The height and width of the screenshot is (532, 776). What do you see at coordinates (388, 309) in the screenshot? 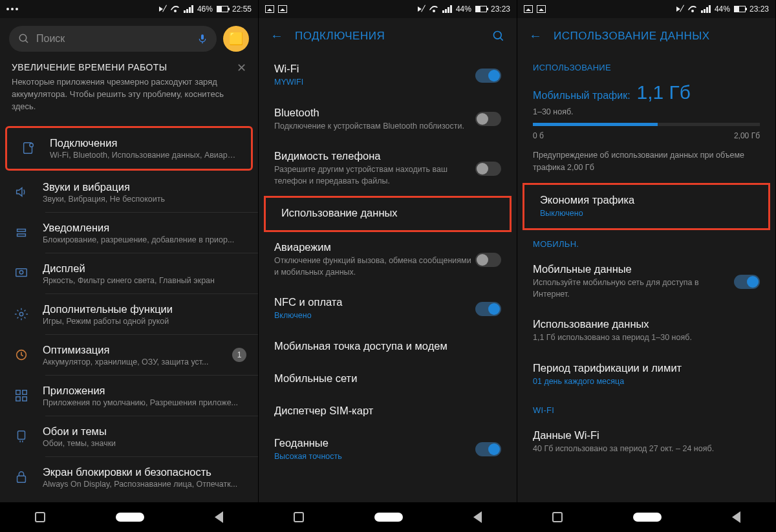
I see `nfc-item: NFC и оплатаВключено` at bounding box center [388, 309].